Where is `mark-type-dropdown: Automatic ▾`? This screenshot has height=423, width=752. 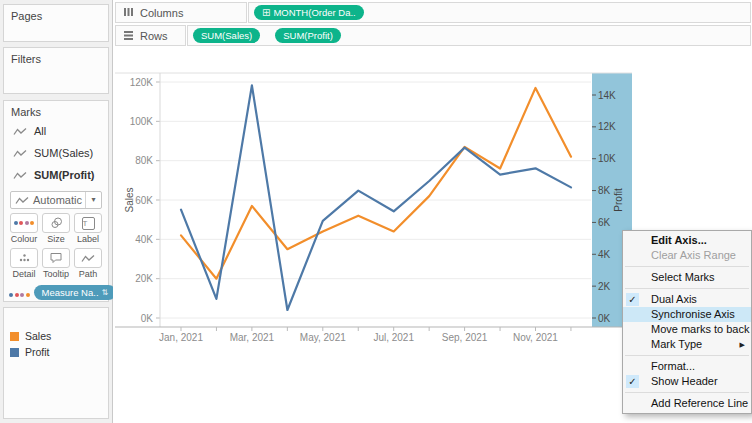
mark-type-dropdown: Automatic ▾ is located at coordinates (56, 200).